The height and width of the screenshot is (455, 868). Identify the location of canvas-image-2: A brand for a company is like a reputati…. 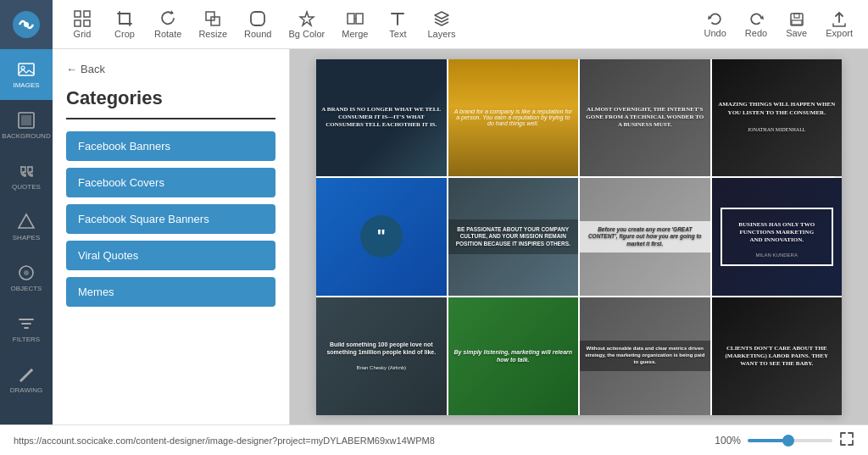
(514, 119).